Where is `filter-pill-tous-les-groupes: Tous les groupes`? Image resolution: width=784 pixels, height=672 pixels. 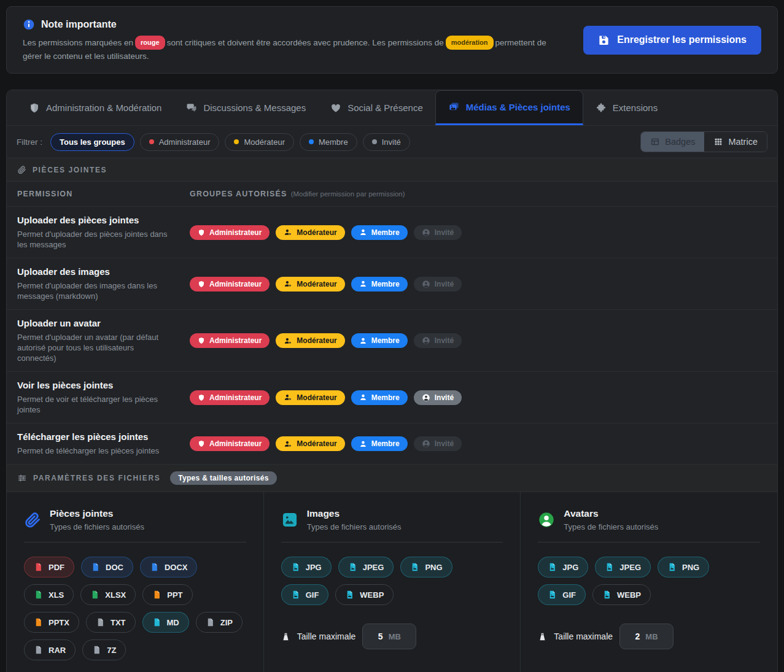 filter-pill-tous-les-groupes: Tous les groupes is located at coordinates (92, 142).